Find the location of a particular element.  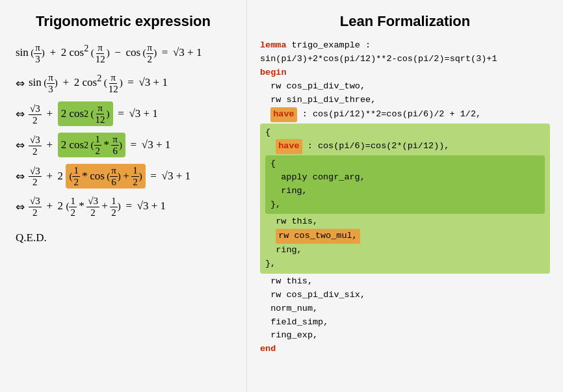

code-line-field: field_simp, is located at coordinates (405, 322).